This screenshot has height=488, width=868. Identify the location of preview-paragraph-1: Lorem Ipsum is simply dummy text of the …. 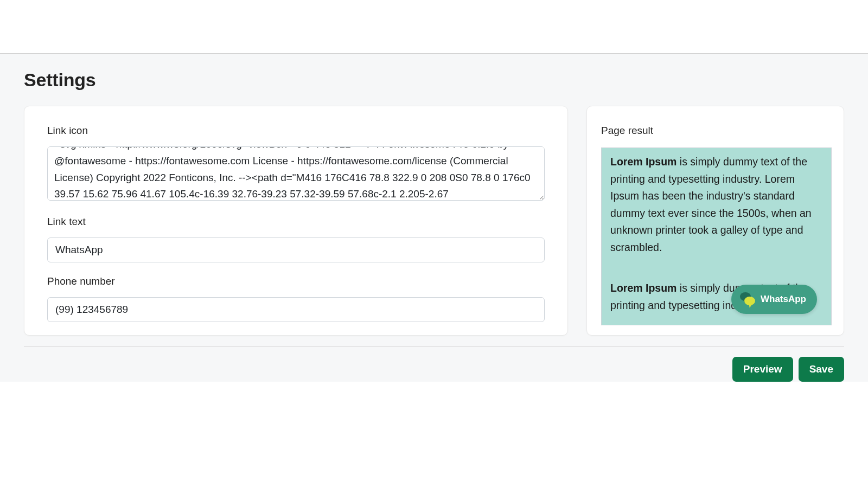
(716, 205).